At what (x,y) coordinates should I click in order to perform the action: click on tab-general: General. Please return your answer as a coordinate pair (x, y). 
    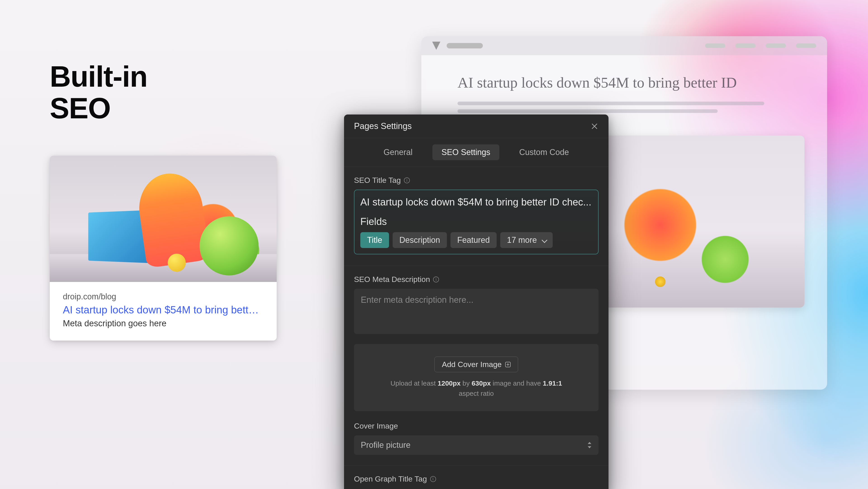
    Looking at the image, I should click on (398, 152).